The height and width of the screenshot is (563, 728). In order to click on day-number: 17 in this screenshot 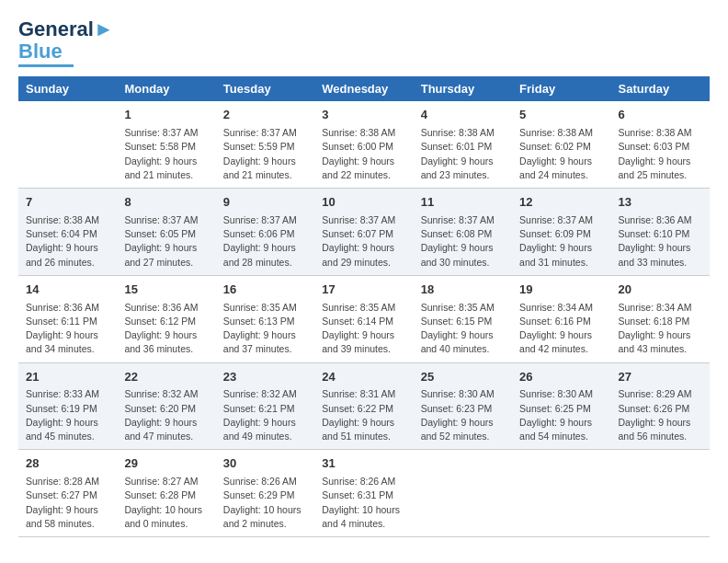, I will do `click(364, 291)`.